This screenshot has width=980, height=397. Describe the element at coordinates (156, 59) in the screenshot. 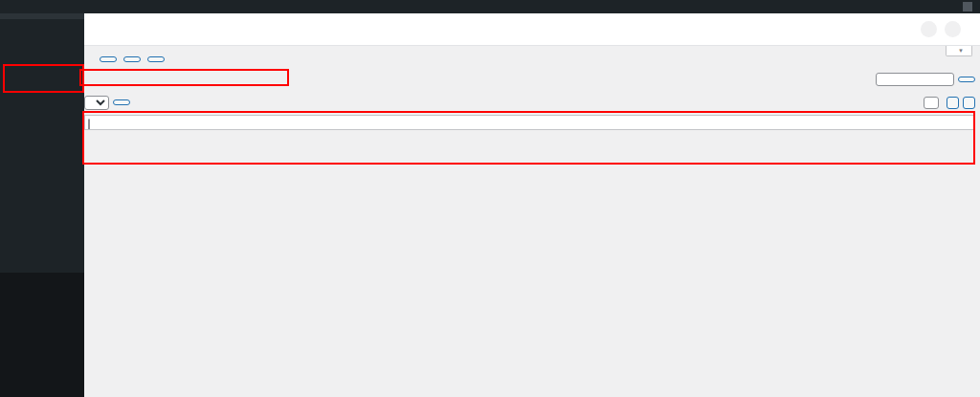

I see `reports-button` at that location.